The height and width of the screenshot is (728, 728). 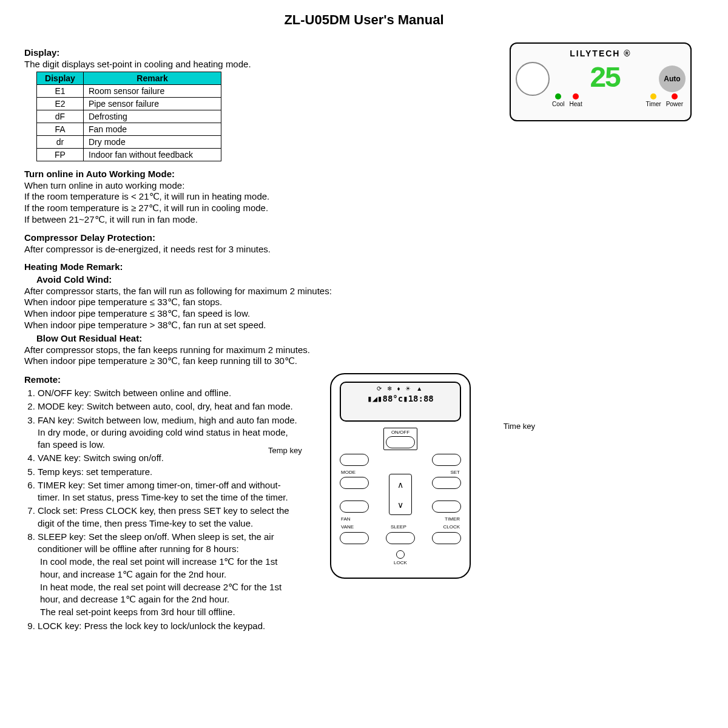 What do you see at coordinates (354, 507) in the screenshot?
I see `fan-button` at bounding box center [354, 507].